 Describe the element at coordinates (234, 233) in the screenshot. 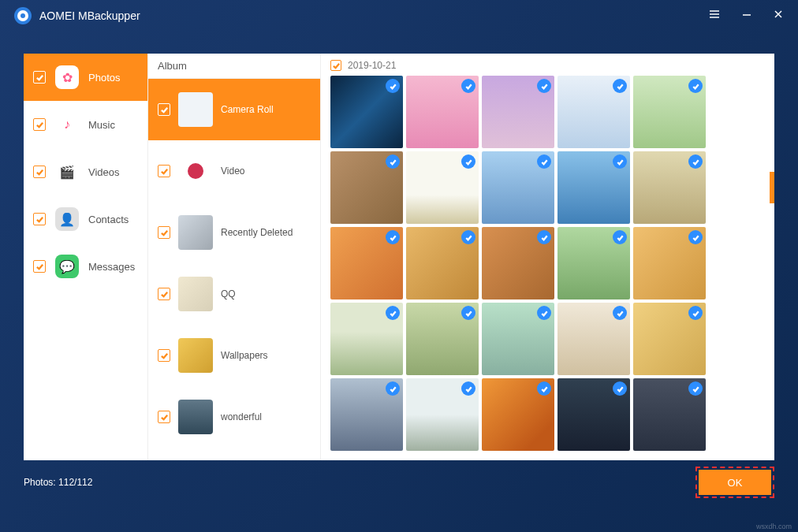

I see `album-recently-deleted: Recently Deleted` at that location.